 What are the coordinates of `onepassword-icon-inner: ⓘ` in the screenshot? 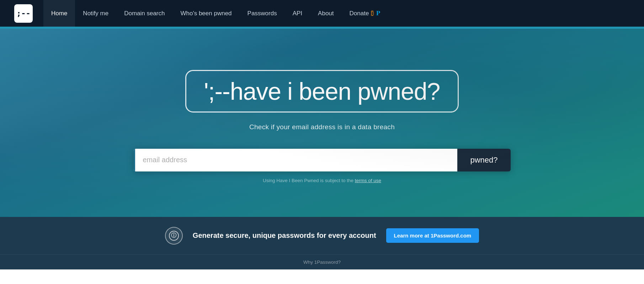 It's located at (174, 236).